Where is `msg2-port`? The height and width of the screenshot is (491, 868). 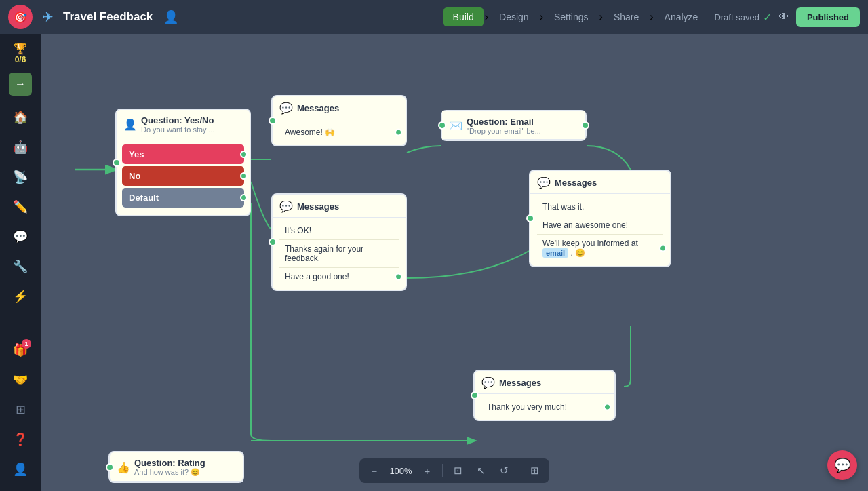 msg2-port is located at coordinates (399, 277).